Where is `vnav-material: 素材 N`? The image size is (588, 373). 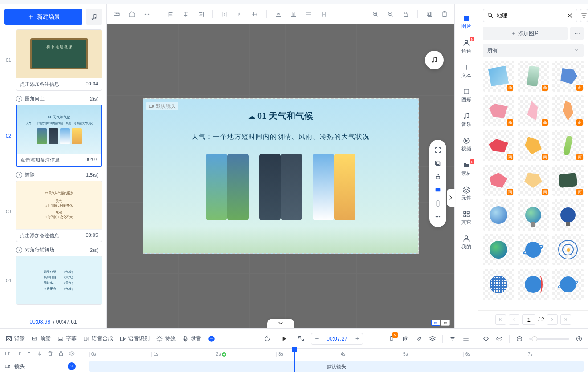
vnav-material: 素材 N is located at coordinates (466, 169).